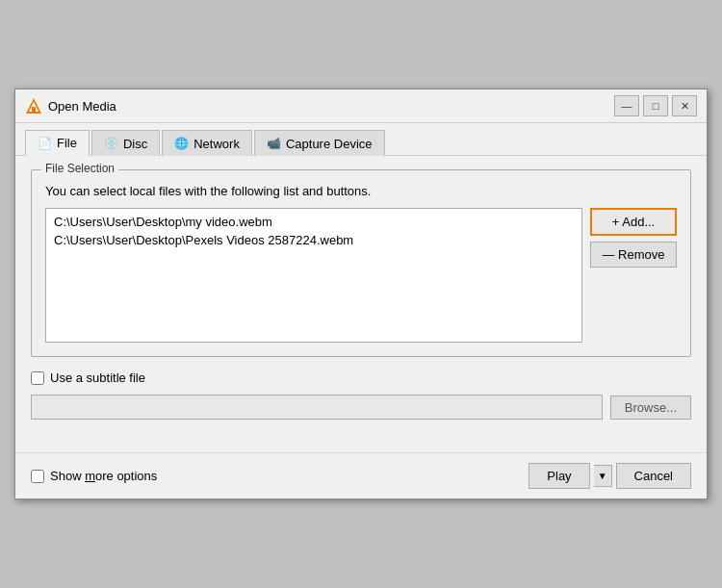 The height and width of the screenshot is (588, 722). I want to click on subtitle-label-text: Use a subtitle file, so click(98, 377).